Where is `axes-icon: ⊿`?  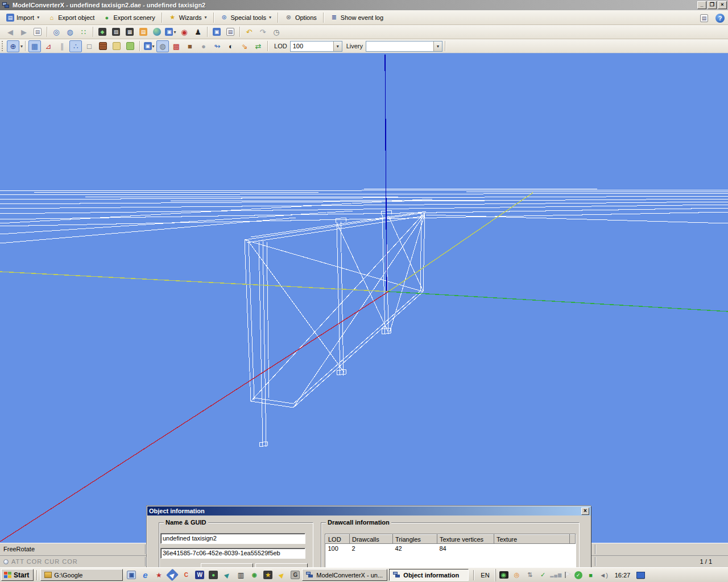
axes-icon: ⊿ is located at coordinates (48, 47).